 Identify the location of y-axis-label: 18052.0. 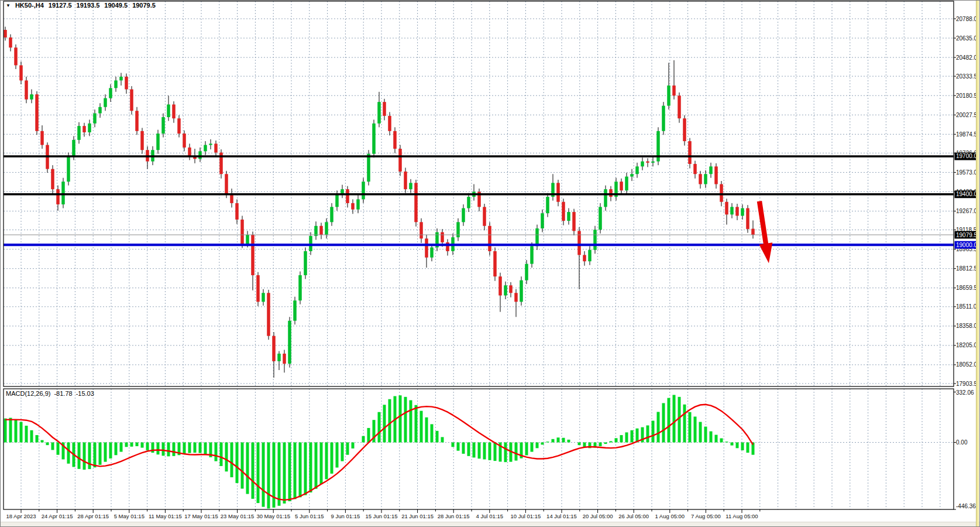
(967, 364).